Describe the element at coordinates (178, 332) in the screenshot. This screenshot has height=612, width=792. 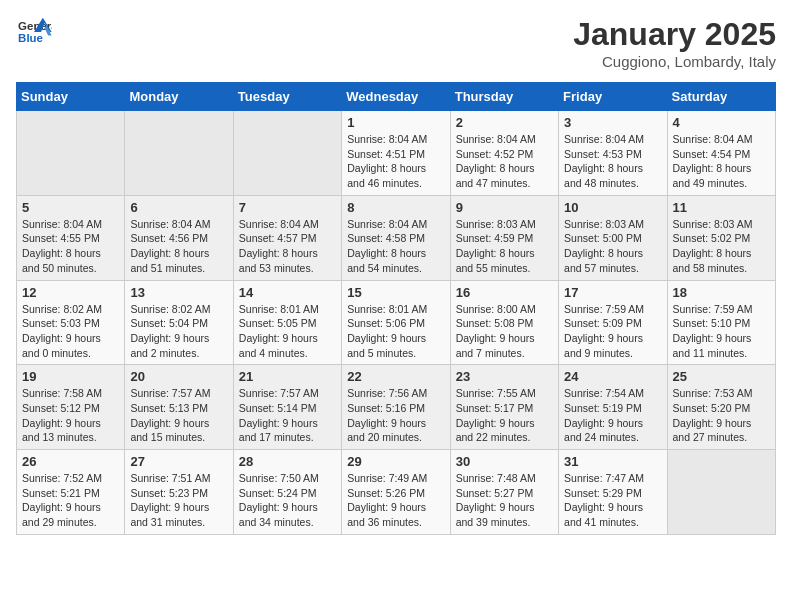
I see `day-info: Sunrise: 8:02 AMSunset: 5:04 PMDaylight:…` at that location.